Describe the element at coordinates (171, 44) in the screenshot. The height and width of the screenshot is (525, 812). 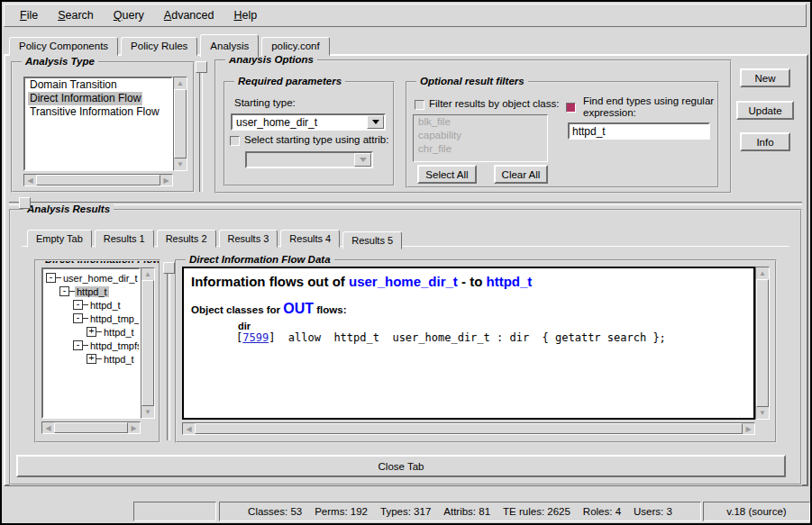
I see `main-tab-bar: Policy ComponentsPolicy RulesAnalysispol…` at that location.